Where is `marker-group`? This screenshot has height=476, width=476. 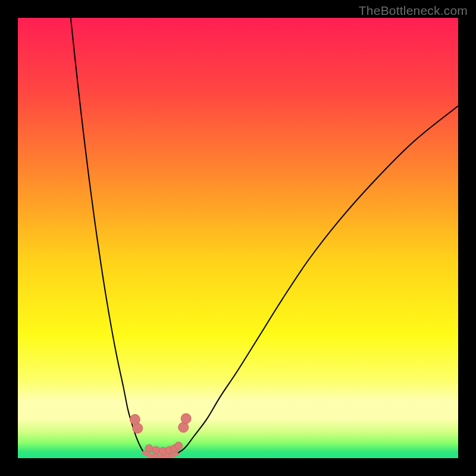 marker-group is located at coordinates (161, 434).